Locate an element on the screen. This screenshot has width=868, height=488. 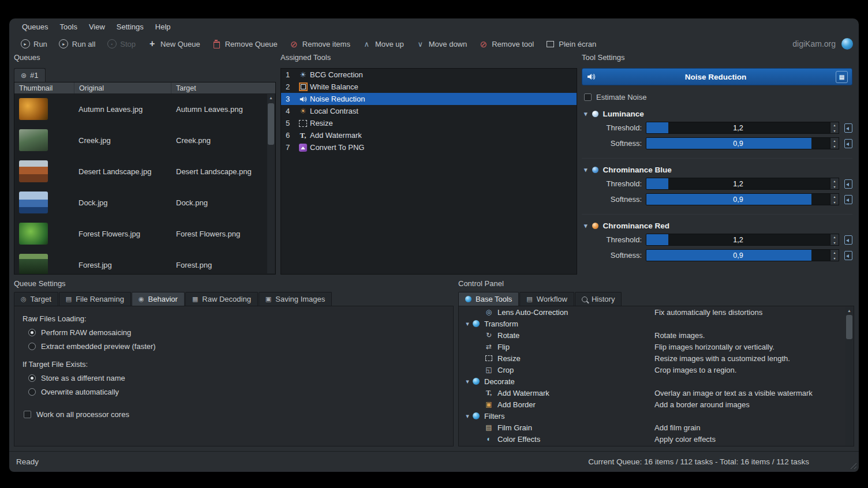
tree-tool-color-effects: ◐ Color Effects Apply color effects is located at coordinates (656, 439).